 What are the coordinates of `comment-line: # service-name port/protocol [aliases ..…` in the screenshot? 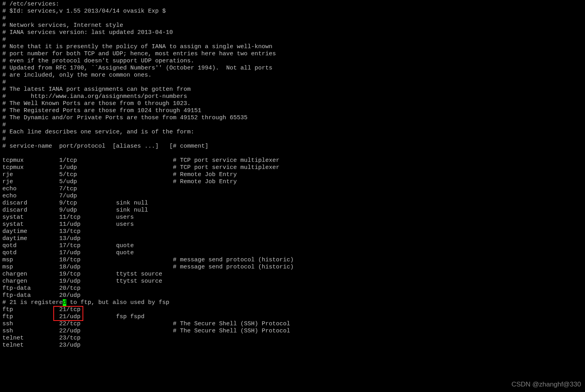 It's located at (292, 146).